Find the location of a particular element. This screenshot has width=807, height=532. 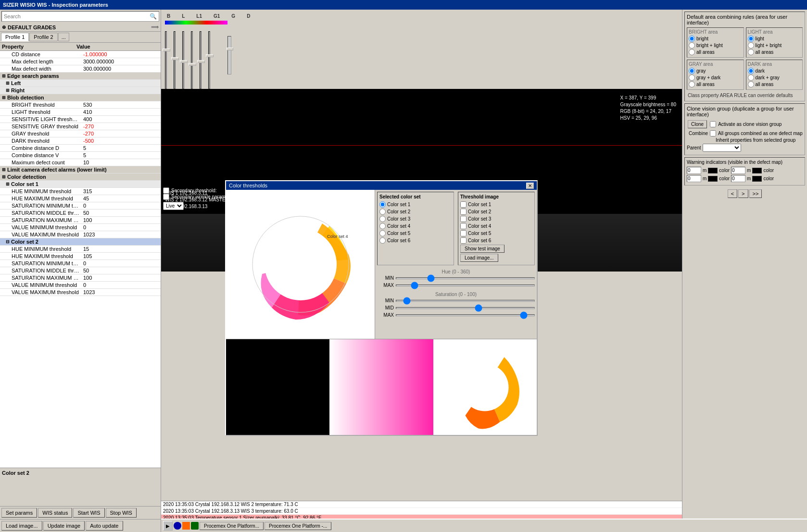

load-image-button-dialog: Load image... is located at coordinates (479, 258).